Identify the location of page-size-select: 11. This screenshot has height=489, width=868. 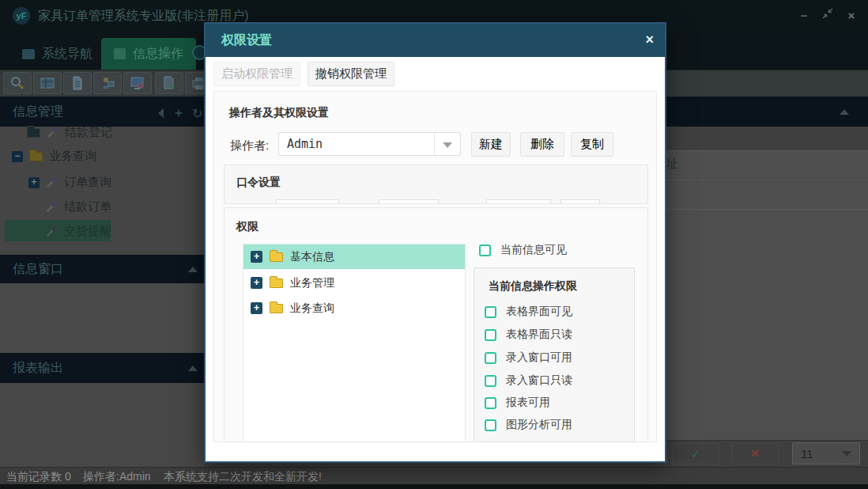
(826, 453).